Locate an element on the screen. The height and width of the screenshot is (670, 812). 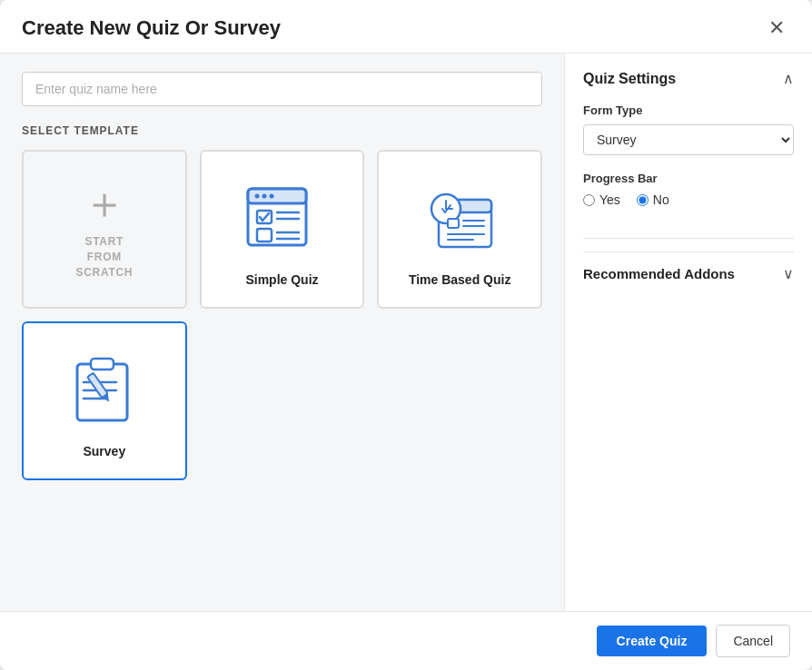
progress-bar-section: Progress Bar Yes No is located at coordinates (688, 189).